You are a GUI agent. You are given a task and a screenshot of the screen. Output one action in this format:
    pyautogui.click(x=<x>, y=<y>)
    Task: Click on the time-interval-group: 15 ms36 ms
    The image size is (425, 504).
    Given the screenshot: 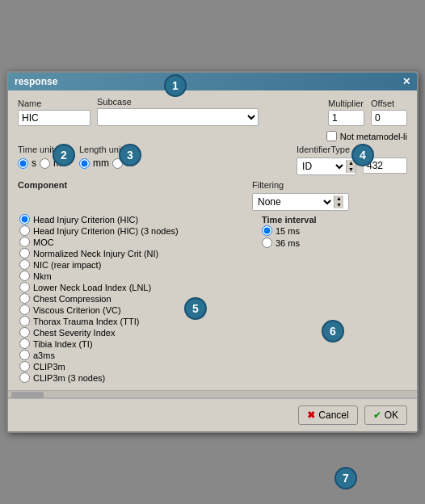 What is the action you would take?
    pyautogui.click(x=335, y=237)
    